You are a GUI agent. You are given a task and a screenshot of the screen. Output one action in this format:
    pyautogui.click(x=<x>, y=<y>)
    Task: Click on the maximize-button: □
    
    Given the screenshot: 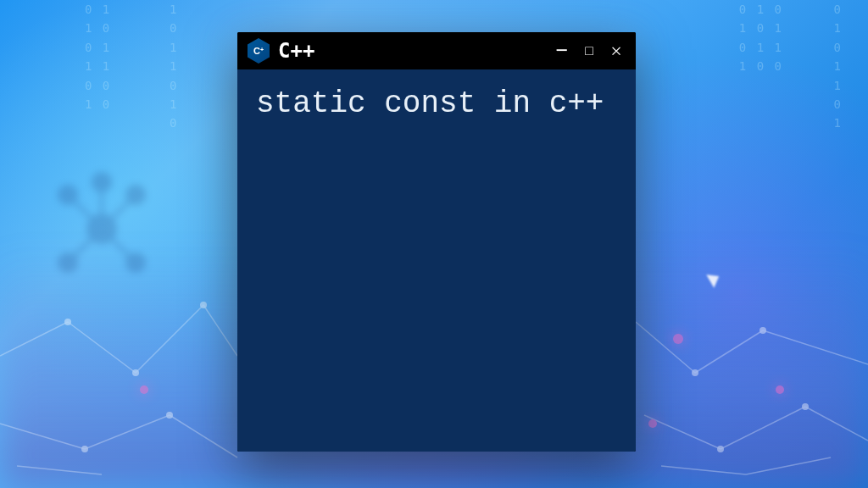 What is the action you would take?
    pyautogui.click(x=589, y=51)
    